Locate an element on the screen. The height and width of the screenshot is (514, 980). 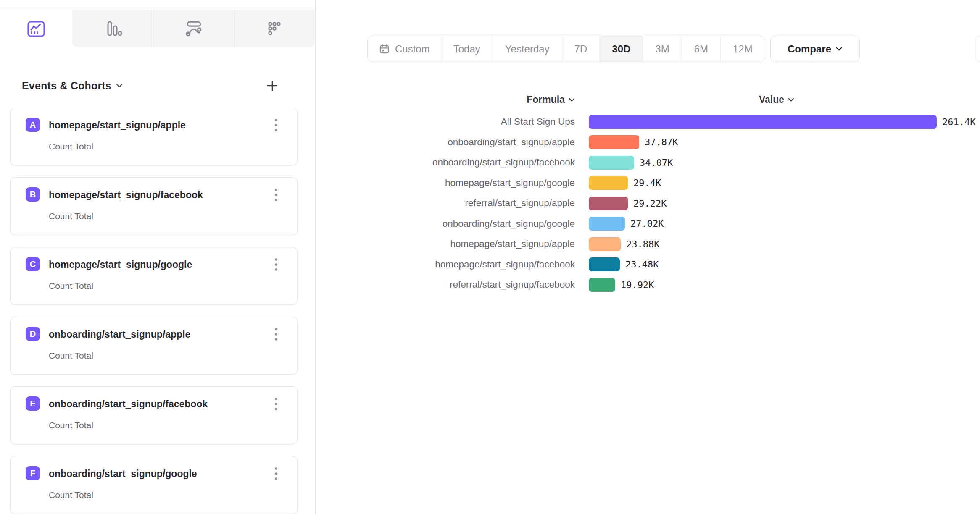
bar-zone: 27.02K is located at coordinates (626, 223).